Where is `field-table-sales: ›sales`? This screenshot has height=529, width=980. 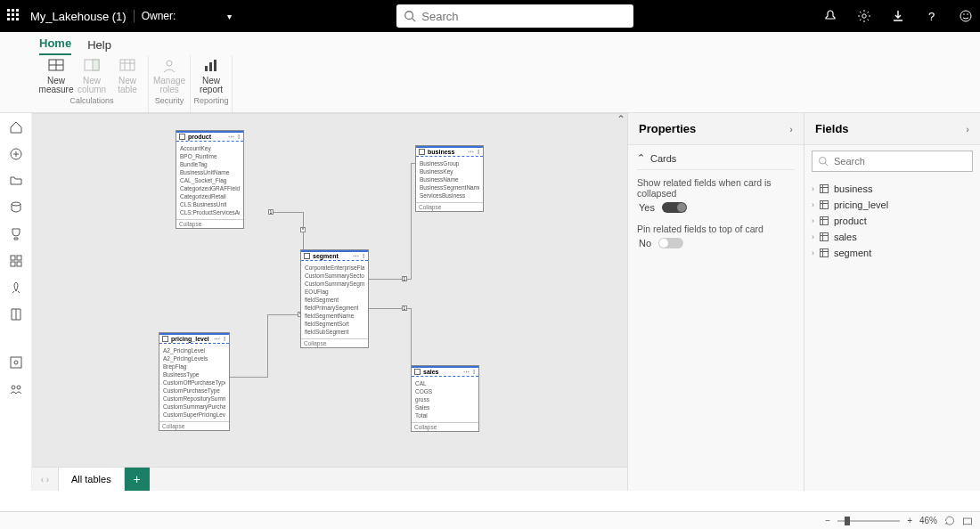 field-table-sales: ›sales is located at coordinates (893, 237).